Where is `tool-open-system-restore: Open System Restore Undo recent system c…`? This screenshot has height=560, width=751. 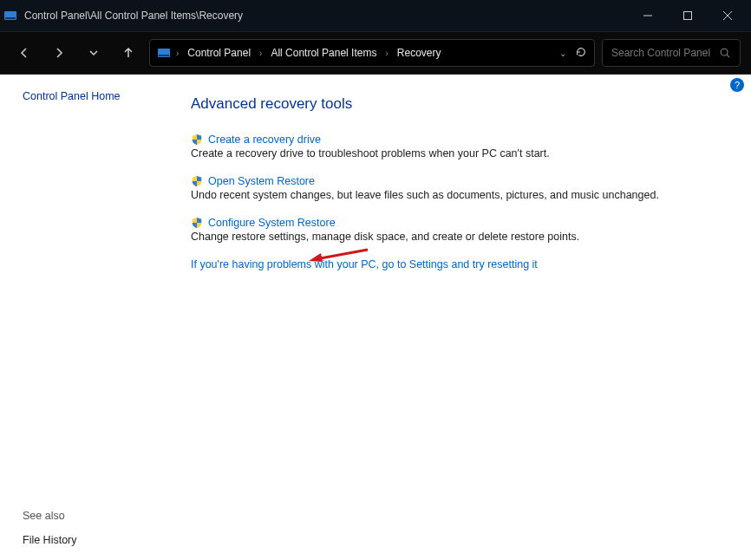
tool-open-system-restore: Open System Restore Undo recent system c… is located at coordinates (460, 188).